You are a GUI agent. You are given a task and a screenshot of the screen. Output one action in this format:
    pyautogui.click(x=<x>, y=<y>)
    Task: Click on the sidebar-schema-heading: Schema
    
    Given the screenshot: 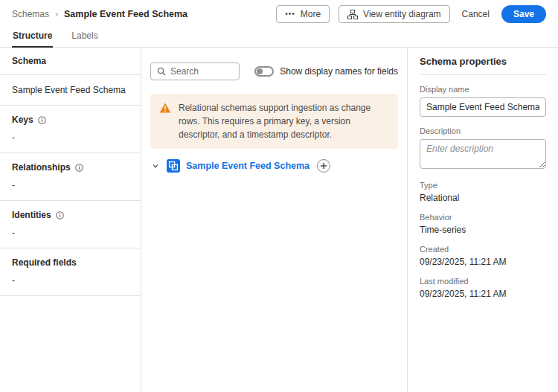 What is the action you would take?
    pyautogui.click(x=70, y=61)
    